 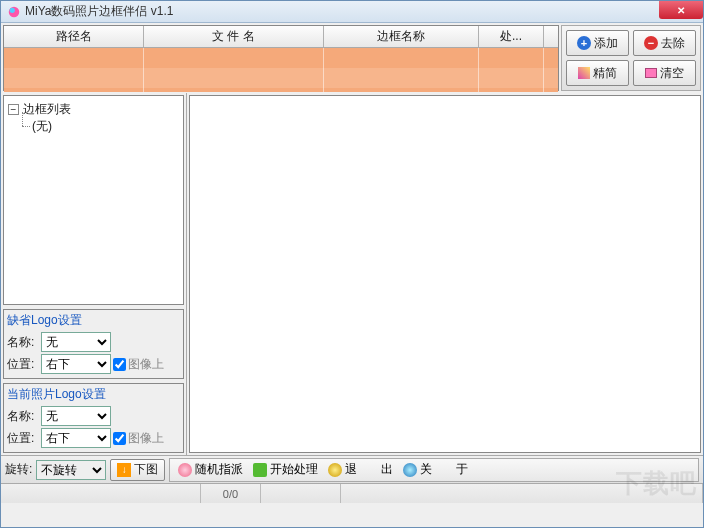 What do you see at coordinates (281, 58) in the screenshot?
I see `file-grid: 路径名 文 件 名 边框名称 处...` at bounding box center [281, 58].